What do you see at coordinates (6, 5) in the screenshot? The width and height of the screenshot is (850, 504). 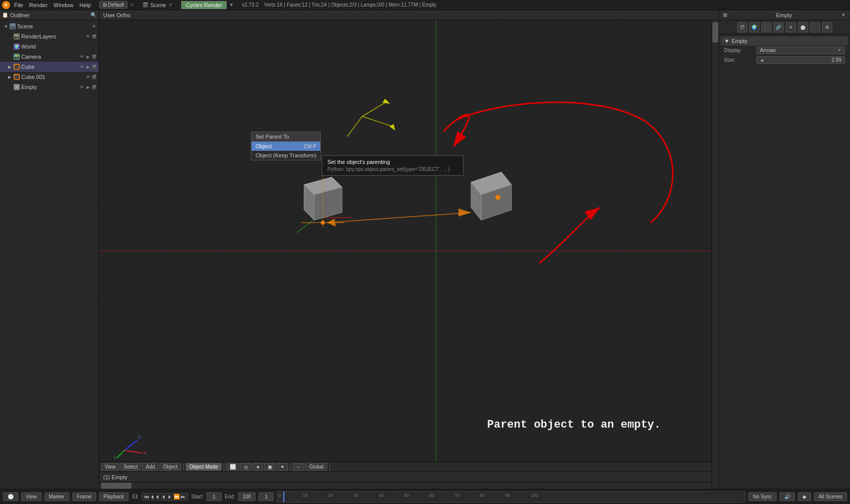 I see `blender-logo: B` at bounding box center [6, 5].